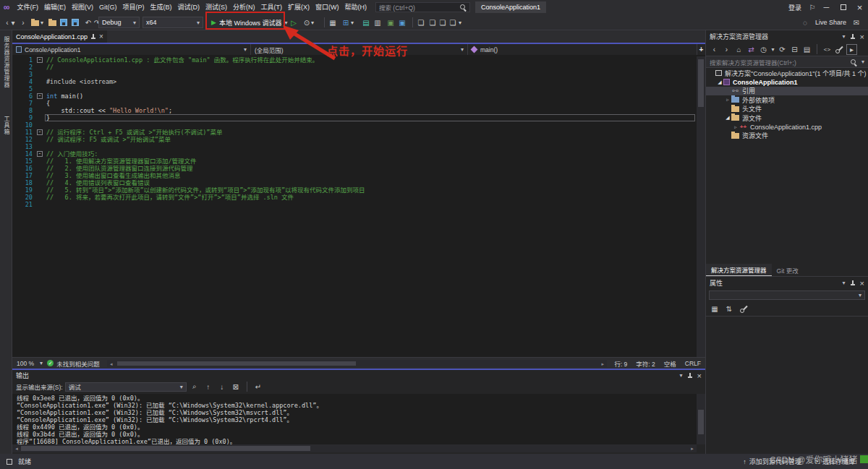 The image size is (868, 469). I want to click on feedback-icon: ✉, so click(856, 22).